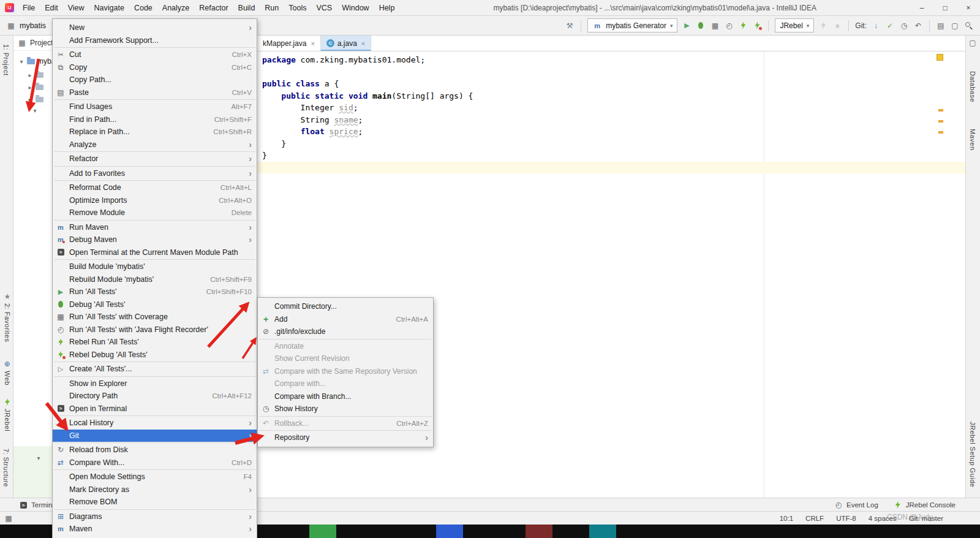 The height and width of the screenshot is (538, 980). Describe the element at coordinates (26, 26) in the screenshot. I see `toolbar-project: mybatis` at that location.